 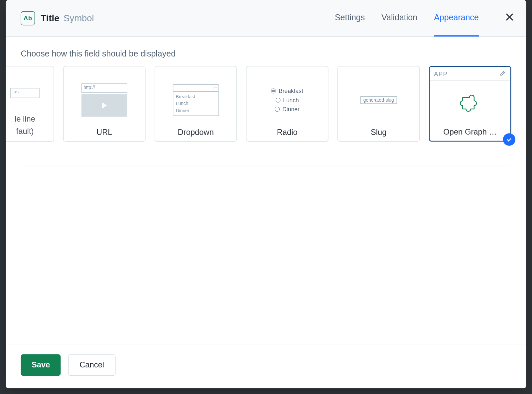 What do you see at coordinates (25, 131) in the screenshot?
I see `option-label-part2: fault)` at bounding box center [25, 131].